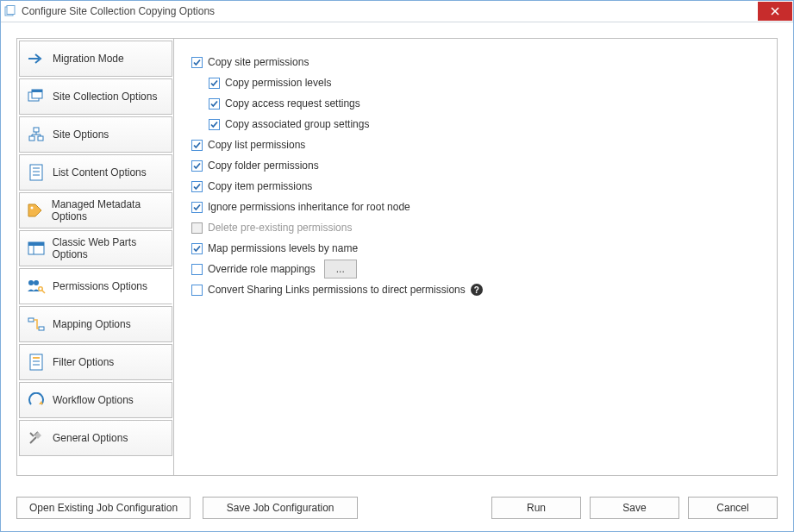  I want to click on dialog-footer: Open Existing Job Configuration Save Job…, so click(397, 509).